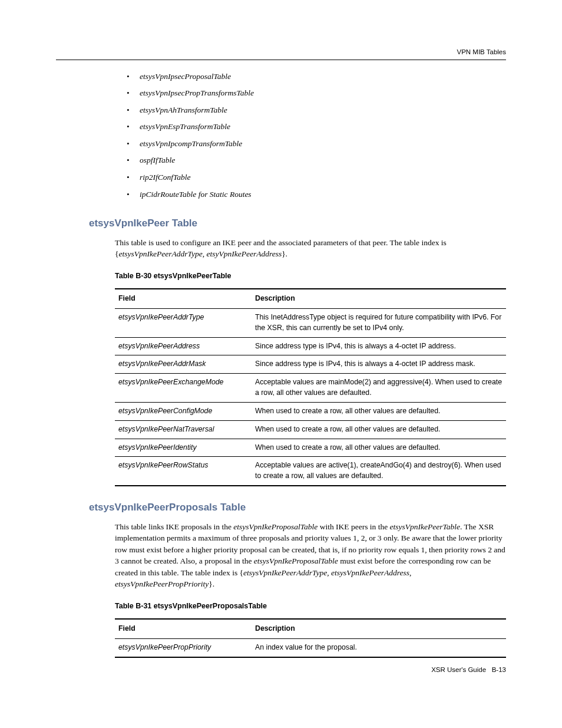 The height and width of the screenshot is (728, 562). Describe the element at coordinates (281, 54) in the screenshot. I see `page-header: VPN MIB Tables` at that location.